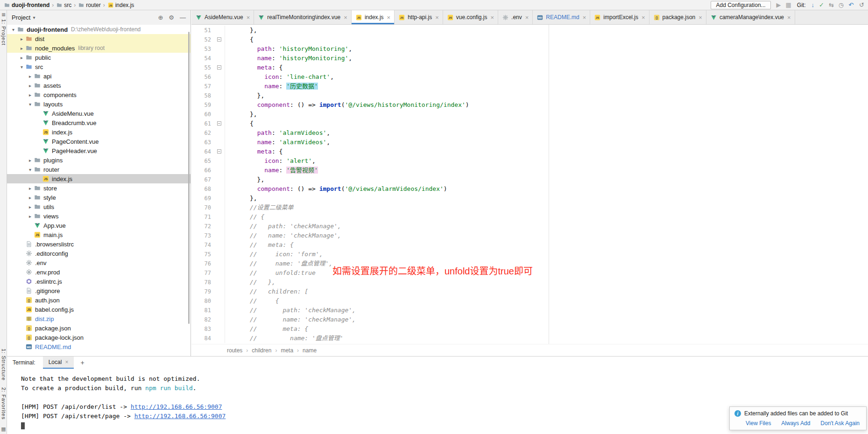  I want to click on editor-tab: MDREADME.md×, so click(561, 17).